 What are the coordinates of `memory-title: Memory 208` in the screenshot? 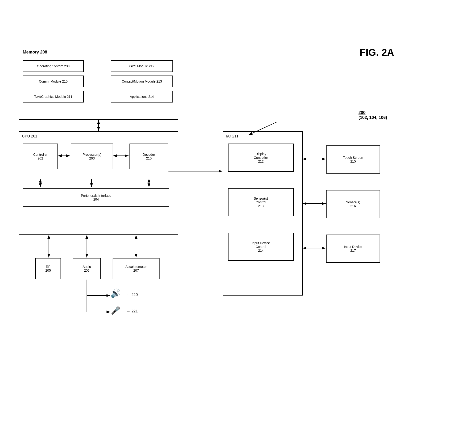 It's located at (35, 52).